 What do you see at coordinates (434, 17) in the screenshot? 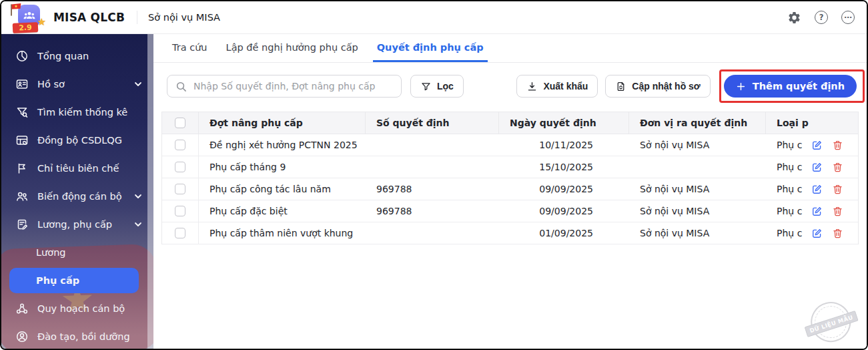
I see `top-header: 2.9 ★ MISA QLCB Sở nội vụ MISA ? ⋯` at bounding box center [434, 17].